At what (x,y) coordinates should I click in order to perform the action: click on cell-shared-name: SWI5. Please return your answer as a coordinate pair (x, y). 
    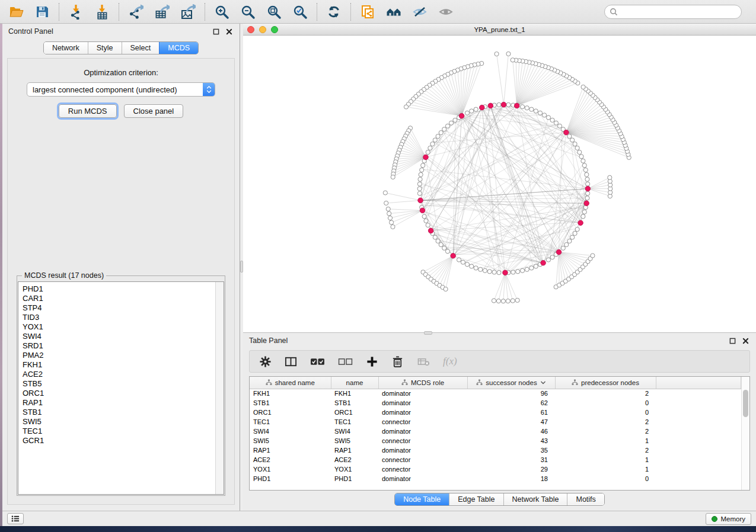
    Looking at the image, I should click on (291, 441).